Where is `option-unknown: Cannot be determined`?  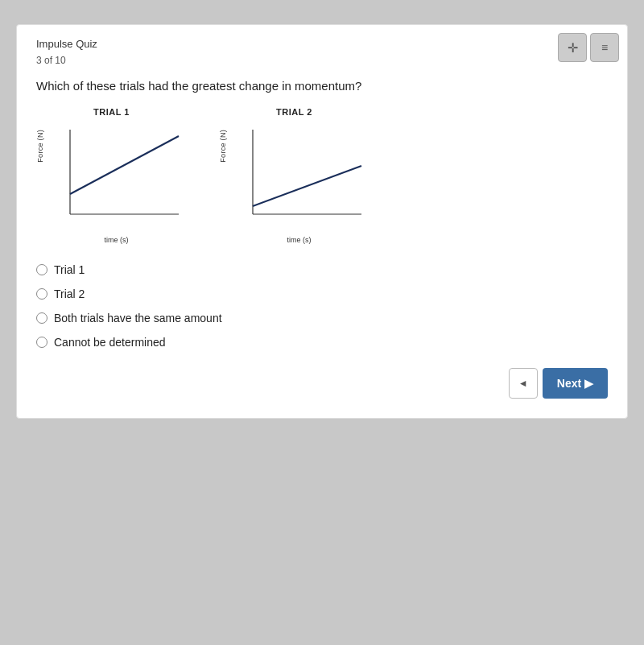 option-unknown: Cannot be determined is located at coordinates (322, 342).